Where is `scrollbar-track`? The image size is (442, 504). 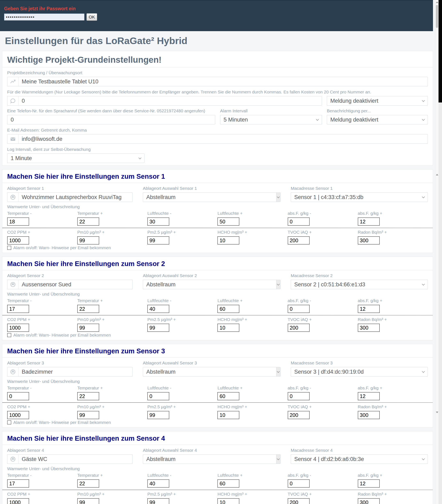
scrollbar-track is located at coordinates (437, 252).